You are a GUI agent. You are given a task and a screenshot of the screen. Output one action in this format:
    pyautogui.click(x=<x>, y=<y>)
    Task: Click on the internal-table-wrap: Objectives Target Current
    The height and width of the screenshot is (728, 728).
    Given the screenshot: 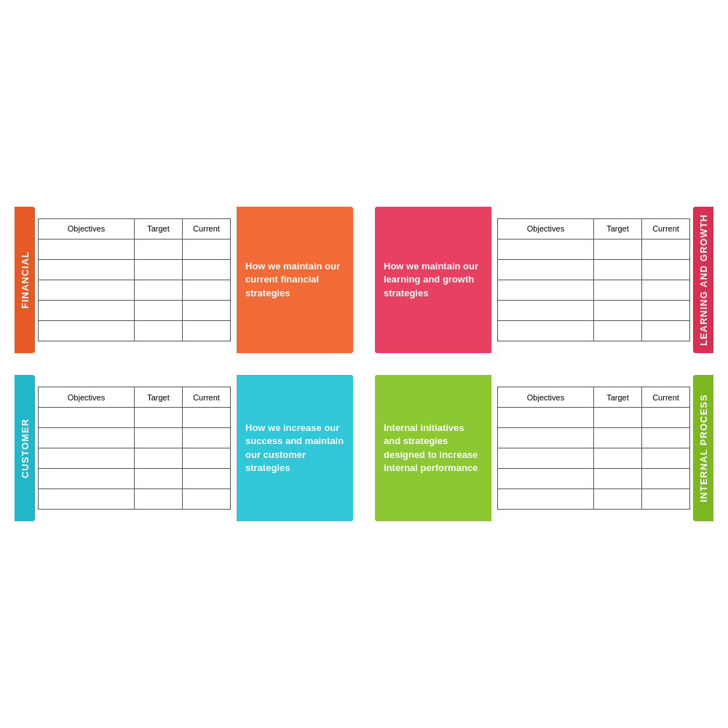 What is the action you would take?
    pyautogui.click(x=594, y=448)
    